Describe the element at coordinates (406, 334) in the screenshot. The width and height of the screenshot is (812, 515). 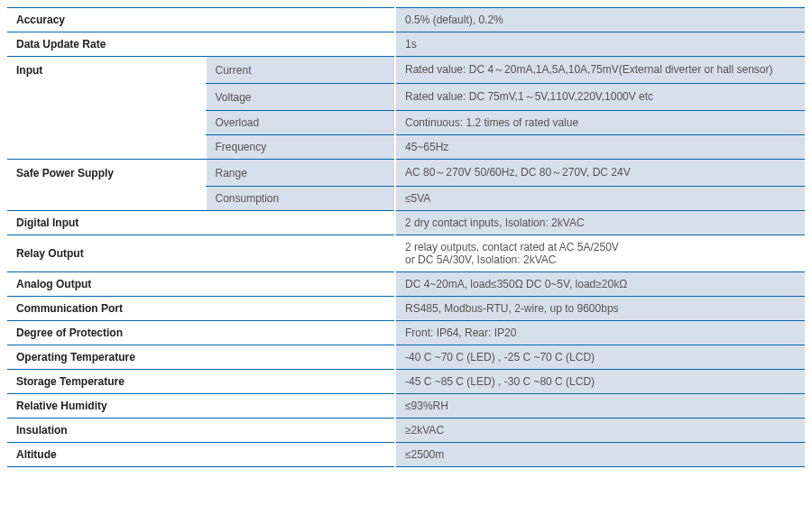
I see `row-degree-protection: Degree of Protection Front: IP64, Rear: …` at that location.